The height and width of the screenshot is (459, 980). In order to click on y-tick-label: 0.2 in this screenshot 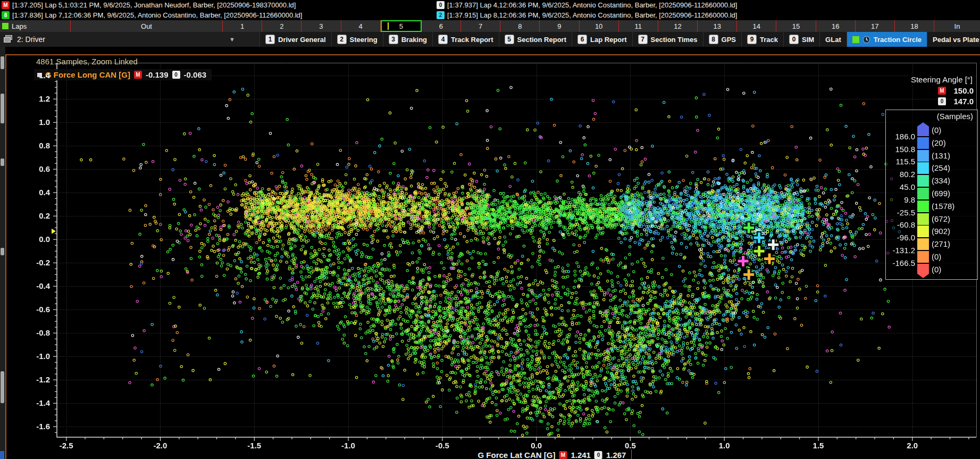, I will do `click(33, 216)`.